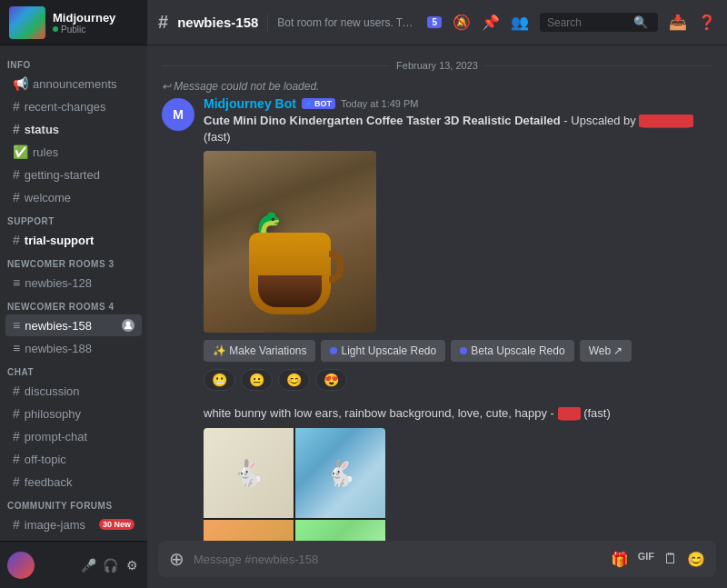 Image resolution: width=727 pixels, height=588 pixels. What do you see at coordinates (74, 391) in the screenshot?
I see `channel-discussion: # discussion` at bounding box center [74, 391].